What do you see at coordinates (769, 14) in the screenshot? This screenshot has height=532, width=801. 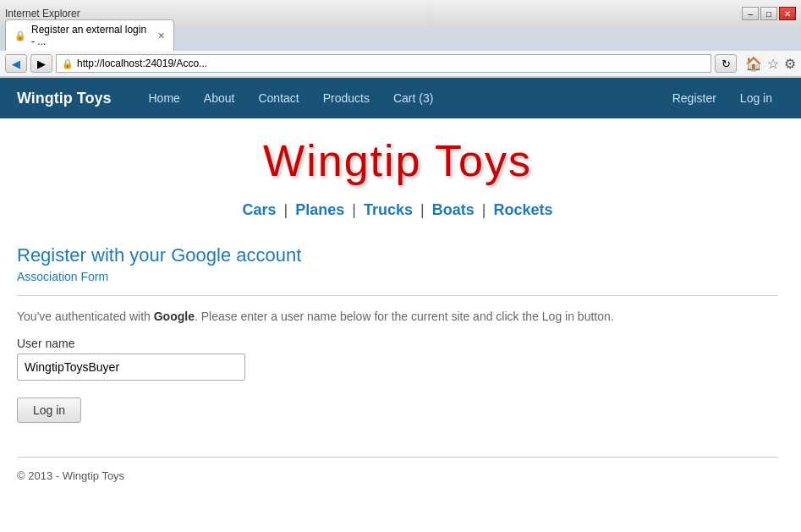 I see `maximize-button: □` at bounding box center [769, 14].